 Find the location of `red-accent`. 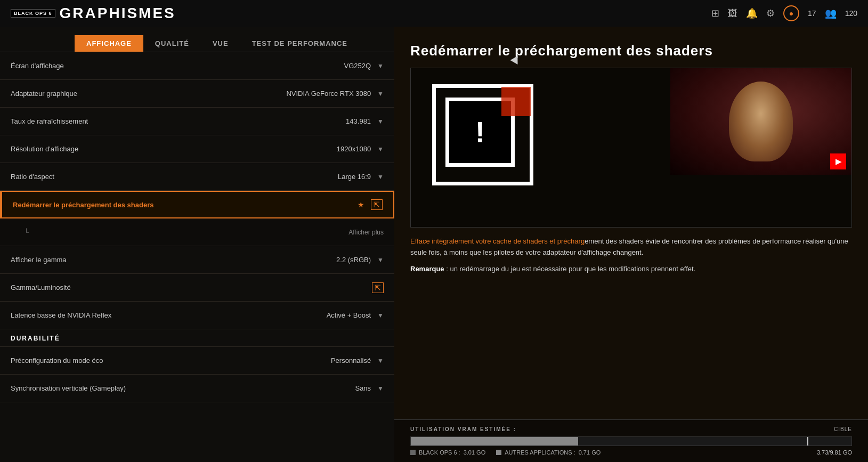

red-accent is located at coordinates (516, 101).